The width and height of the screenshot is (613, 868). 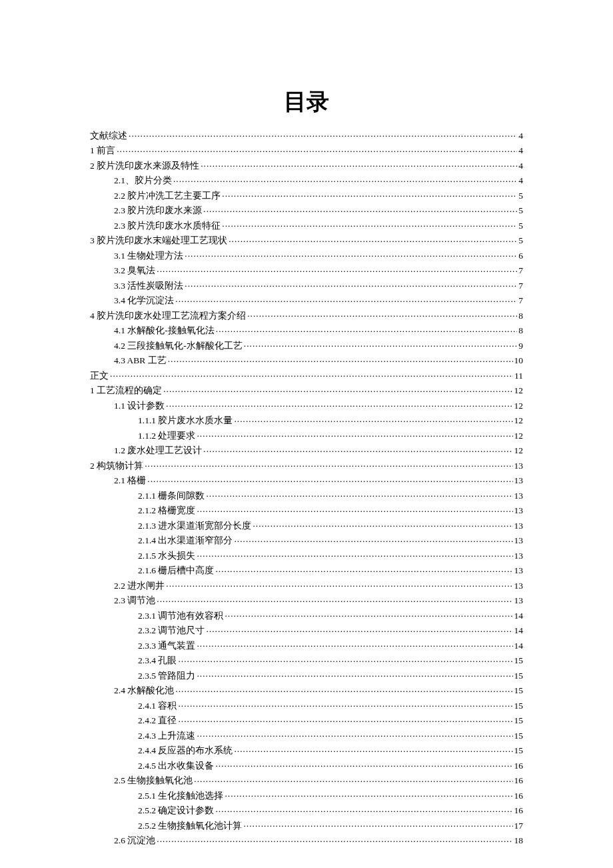 What do you see at coordinates (143, 181) in the screenshot?
I see `toc-entry-label: 2.1、胶片分类` at bounding box center [143, 181].